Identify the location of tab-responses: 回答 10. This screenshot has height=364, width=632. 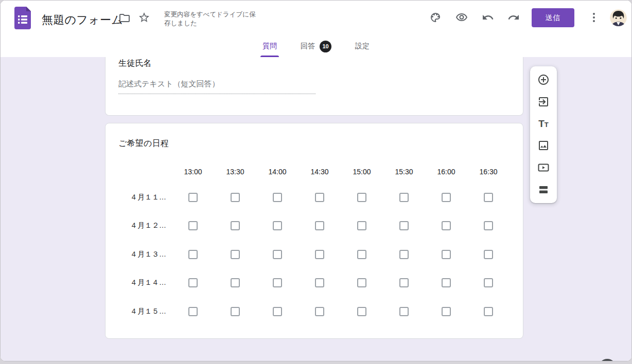
(316, 46).